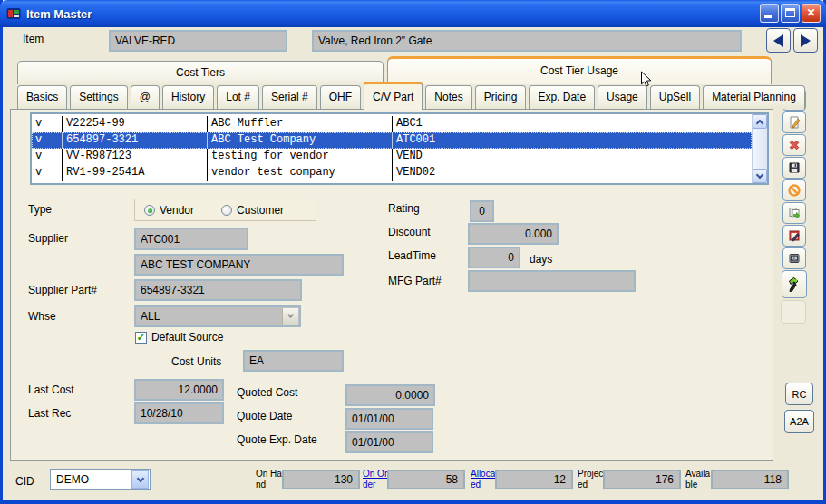  I want to click on discount-label: Discount, so click(410, 232).